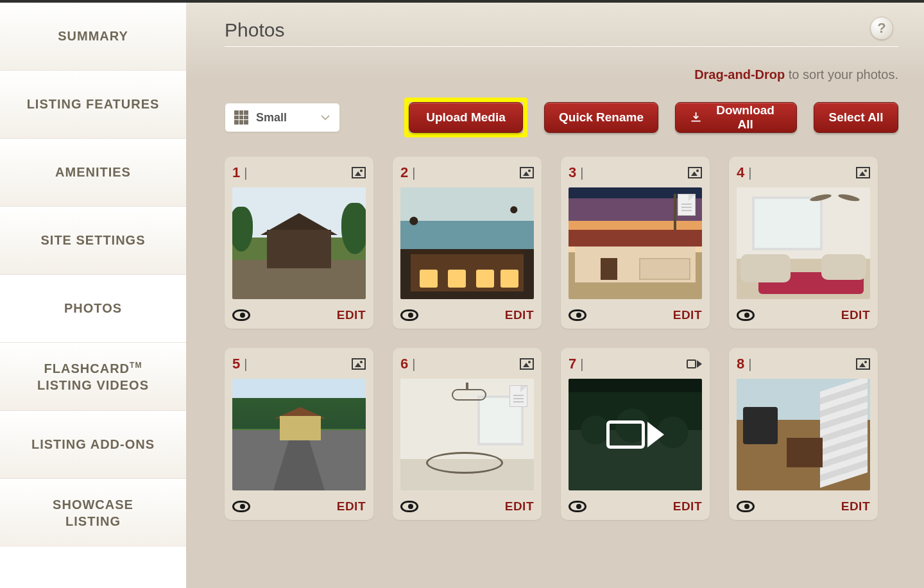 This screenshot has height=588, width=924. Describe the element at coordinates (856, 117) in the screenshot. I see `select-all-button: Select All` at that location.